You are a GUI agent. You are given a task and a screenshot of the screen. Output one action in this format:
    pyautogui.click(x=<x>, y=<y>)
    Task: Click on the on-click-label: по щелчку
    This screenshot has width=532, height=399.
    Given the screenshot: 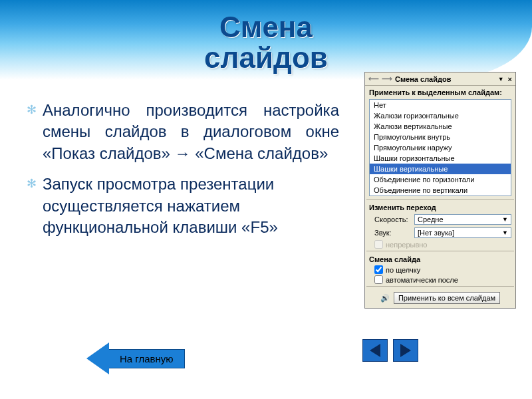 What is the action you would take?
    pyautogui.click(x=403, y=270)
    